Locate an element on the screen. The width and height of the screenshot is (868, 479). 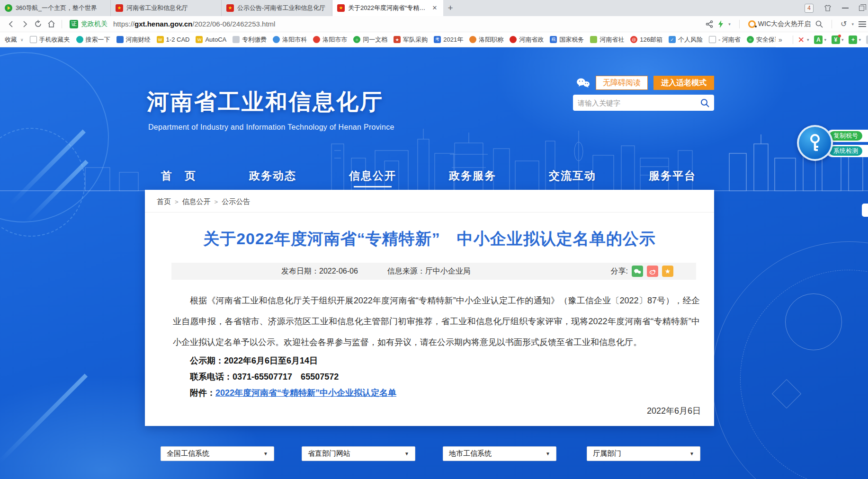
close-tab-icon: ✕ is located at coordinates (435, 8).